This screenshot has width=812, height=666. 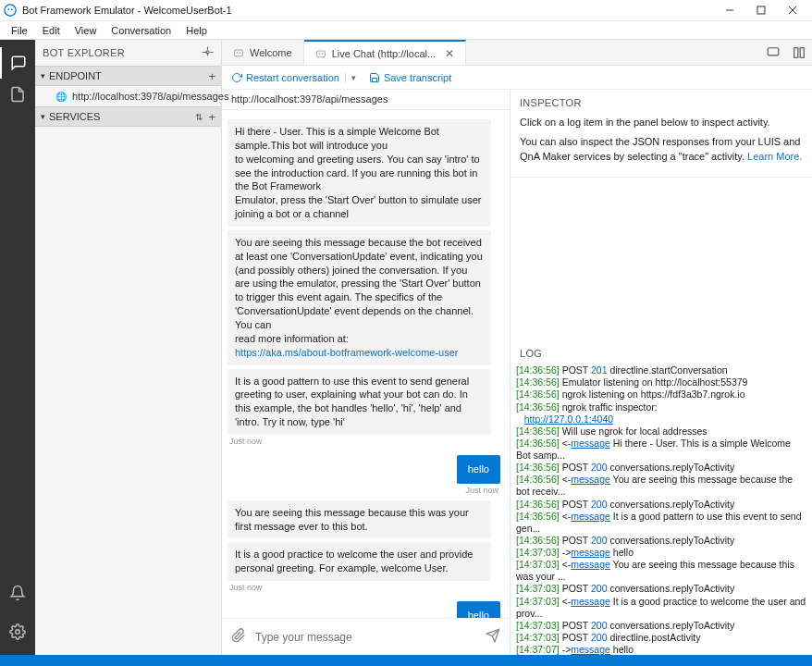 I want to click on bot-message: Hi there - User. This is a simple Welcom…, so click(x=359, y=173).